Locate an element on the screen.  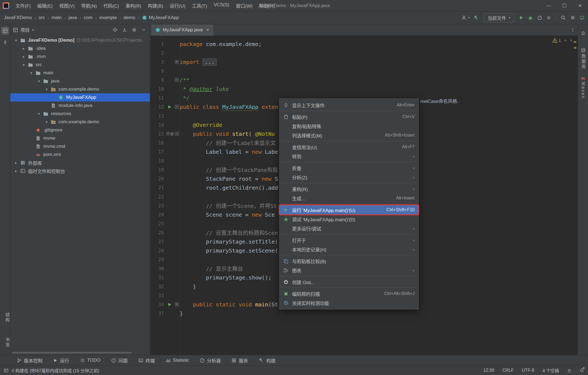
tree-item: Jmodule-info.java is located at coordinates (80, 106).